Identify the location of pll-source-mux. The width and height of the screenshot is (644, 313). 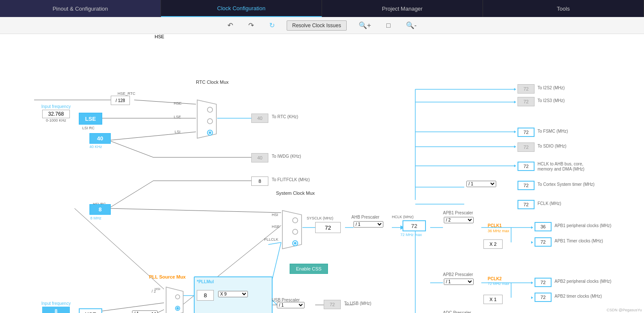
(175, 299).